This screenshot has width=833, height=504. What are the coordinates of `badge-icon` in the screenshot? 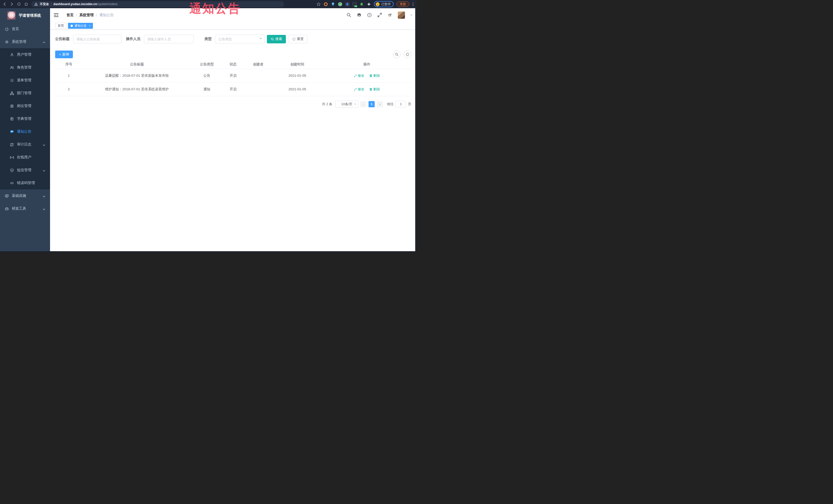 It's located at (12, 106).